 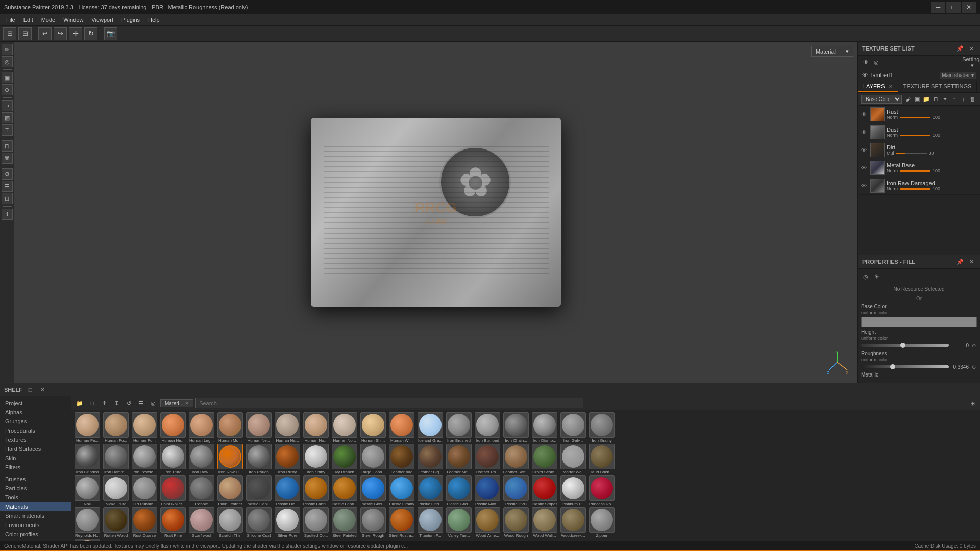 What do you see at coordinates (7, 78) in the screenshot?
I see `select-tool: ▣` at bounding box center [7, 78].